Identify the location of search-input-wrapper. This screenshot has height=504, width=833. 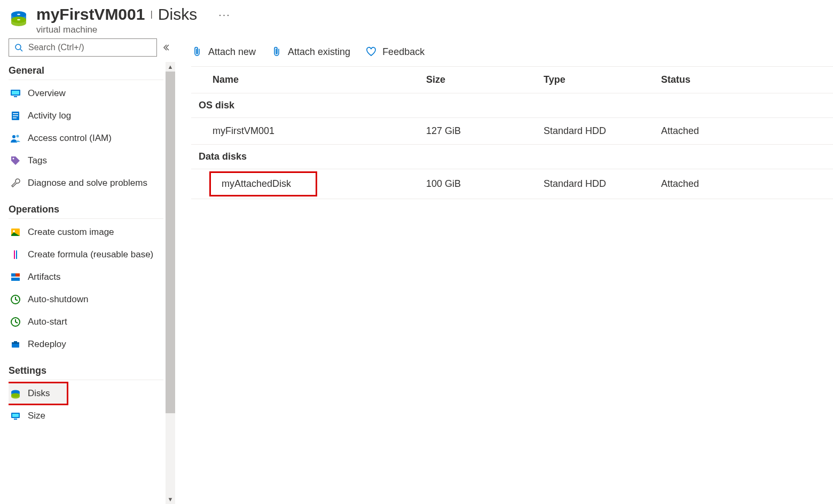
(83, 48).